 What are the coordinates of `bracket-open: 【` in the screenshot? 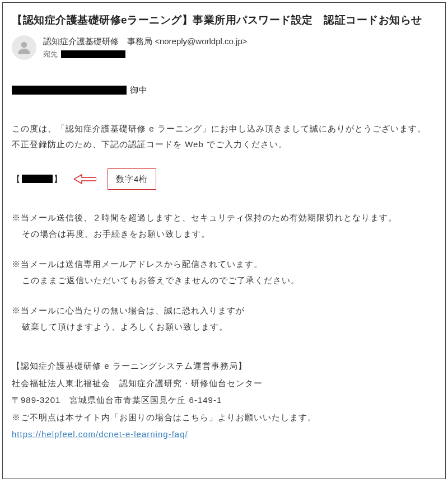 It's located at (16, 179).